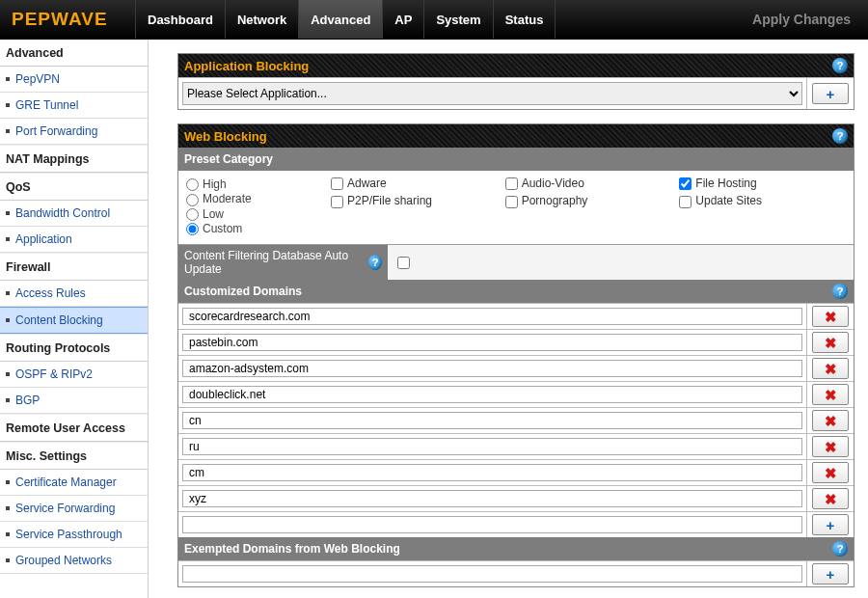 The width and height of the screenshot is (868, 598). What do you see at coordinates (801, 19) in the screenshot?
I see `apply-changes-button: Apply Changes` at bounding box center [801, 19].